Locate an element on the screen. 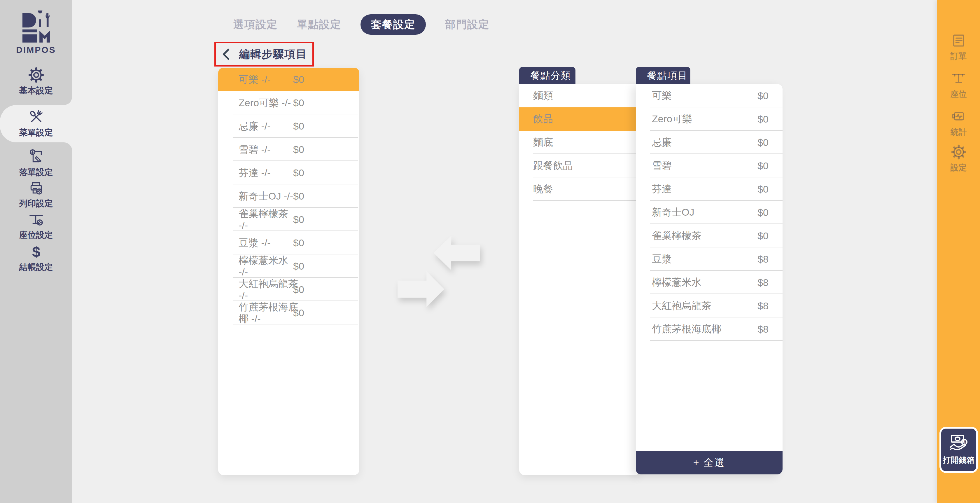  open-cash-drawer-button: $ 打開錢箱 is located at coordinates (959, 450).